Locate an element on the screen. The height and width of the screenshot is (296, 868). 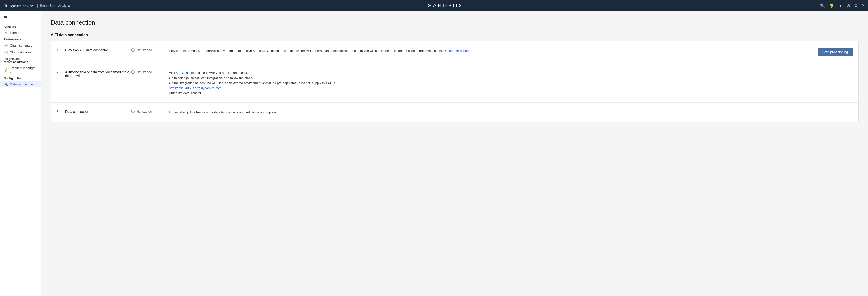
sidebar: ☰ Analytics ⌂ Home Performance 📈 Chain s… is located at coordinates (21, 154).